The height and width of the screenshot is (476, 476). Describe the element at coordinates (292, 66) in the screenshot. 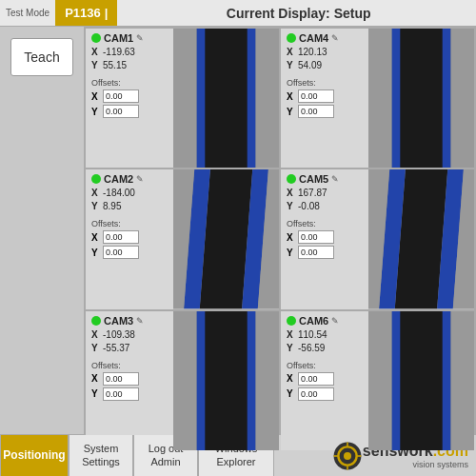

I see `cam4-y-label: Y` at that location.